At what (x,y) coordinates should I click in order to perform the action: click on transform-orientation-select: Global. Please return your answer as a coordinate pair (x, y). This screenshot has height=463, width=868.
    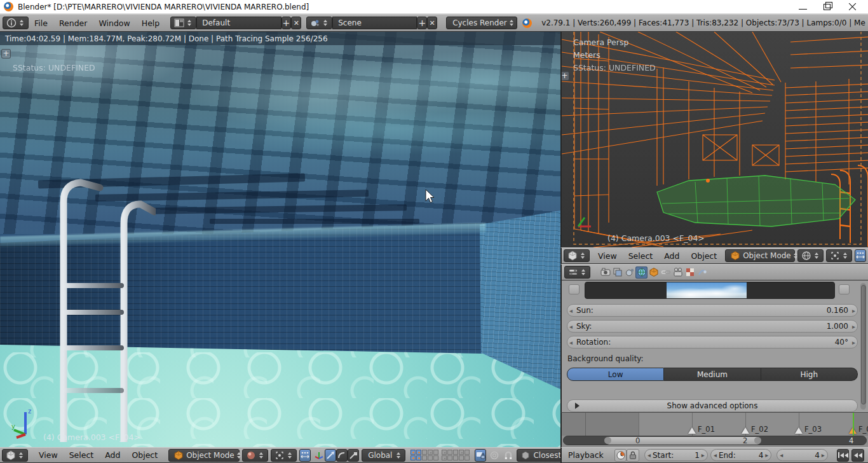
    Looking at the image, I should click on (384, 455).